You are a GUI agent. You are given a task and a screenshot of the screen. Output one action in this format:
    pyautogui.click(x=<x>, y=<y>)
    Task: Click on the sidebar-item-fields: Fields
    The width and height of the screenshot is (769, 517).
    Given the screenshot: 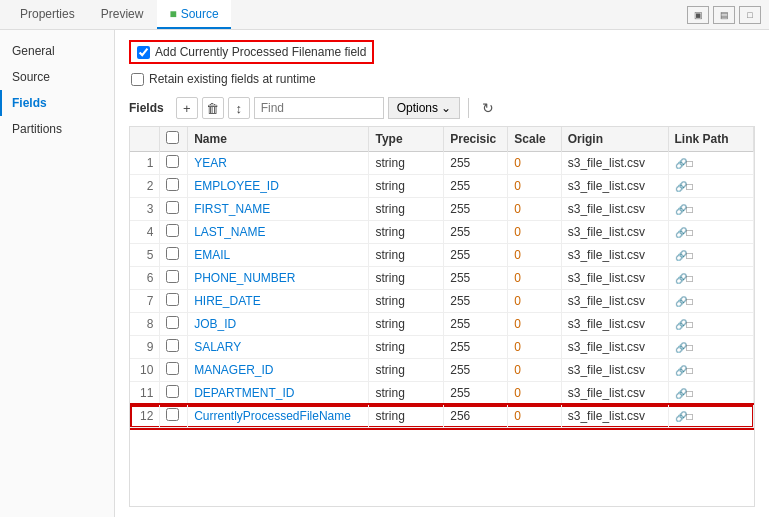 What is the action you would take?
    pyautogui.click(x=57, y=103)
    